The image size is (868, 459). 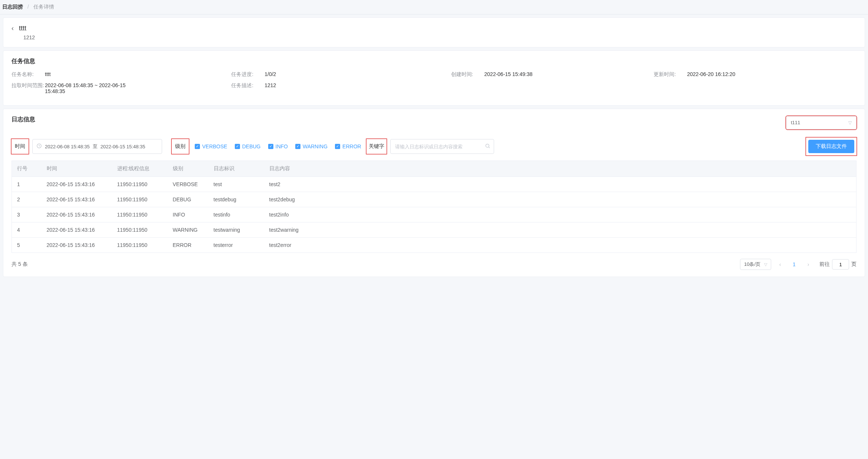 I want to click on cell-content: test2debug, so click(x=560, y=199).